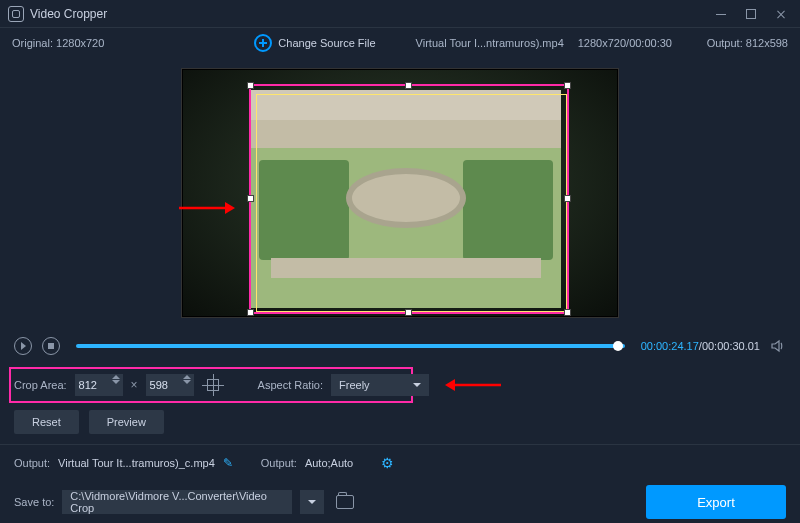  What do you see at coordinates (32, 463) in the screenshot?
I see `output-file-label: Output:` at bounding box center [32, 463].